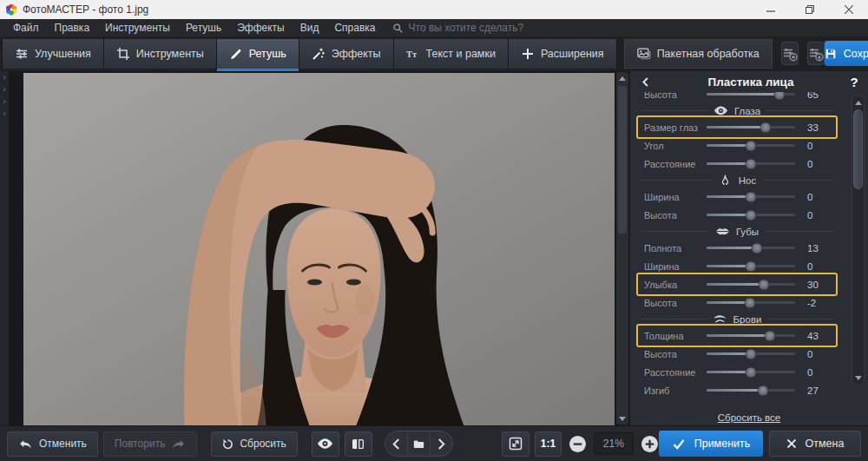 This screenshot has width=868, height=461. I want to click on preset-add-button, so click(790, 54).